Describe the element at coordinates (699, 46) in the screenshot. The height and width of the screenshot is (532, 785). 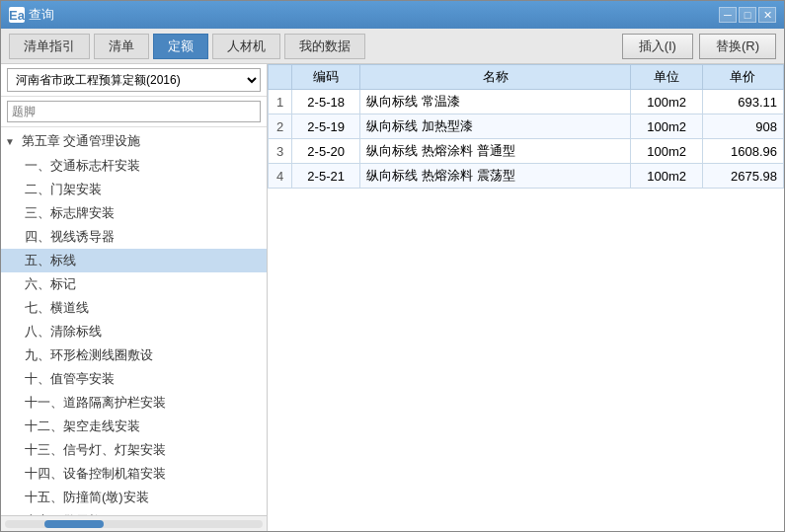
I see `toolbar-actions: 插入(I) 替换(R)` at that location.